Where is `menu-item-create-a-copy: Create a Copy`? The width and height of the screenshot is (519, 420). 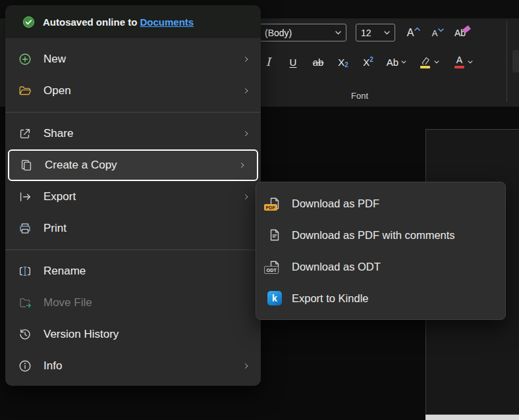 menu-item-create-a-copy: Create a Copy is located at coordinates (133, 165).